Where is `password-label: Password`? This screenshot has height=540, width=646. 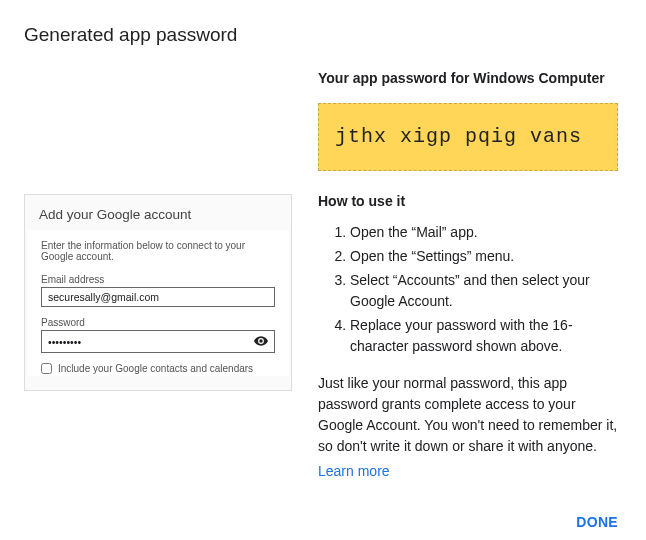
password-label: Password is located at coordinates (158, 322).